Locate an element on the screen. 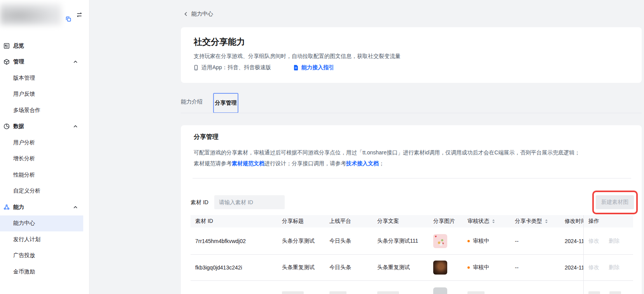  panel-desc-line1: 可配置游戏的分享素材，审核通过后可根据不同游戏分享点位，用过「tt.onshar… is located at coordinates (387, 152).